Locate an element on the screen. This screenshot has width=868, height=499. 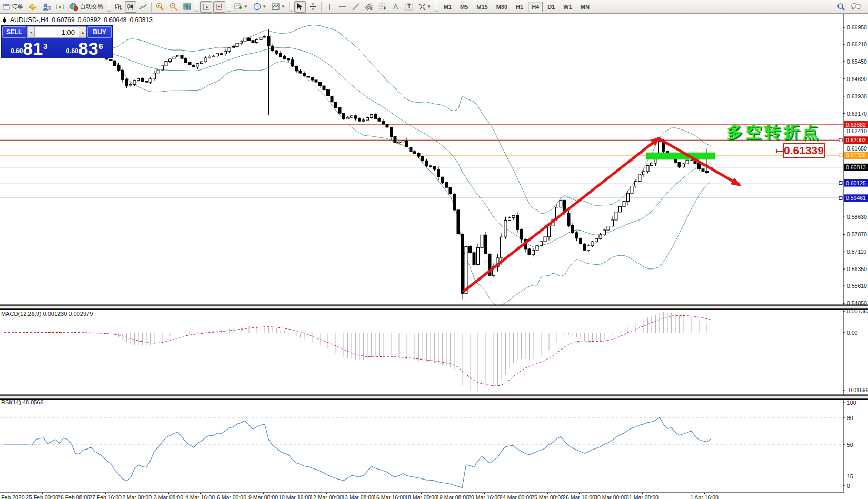
svg-text: 0.58630 is located at coordinates (857, 217).